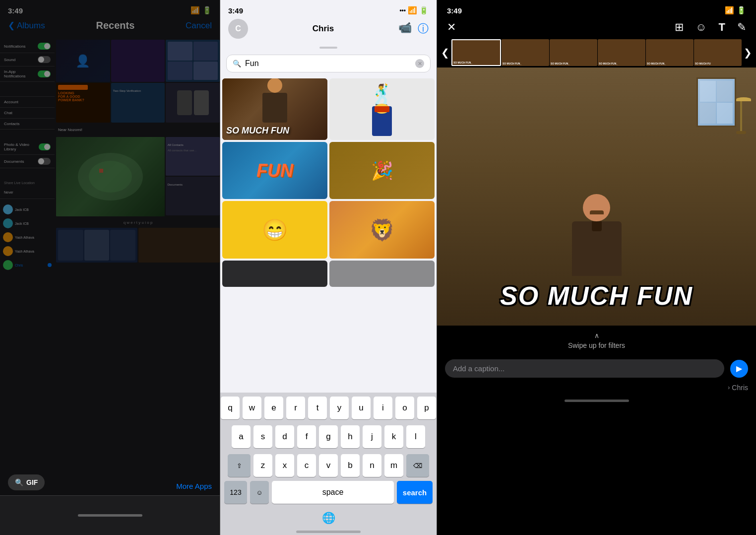  Describe the element at coordinates (622, 53) in the screenshot. I see `film-frame-4: SO MUCH FUN_` at that location.